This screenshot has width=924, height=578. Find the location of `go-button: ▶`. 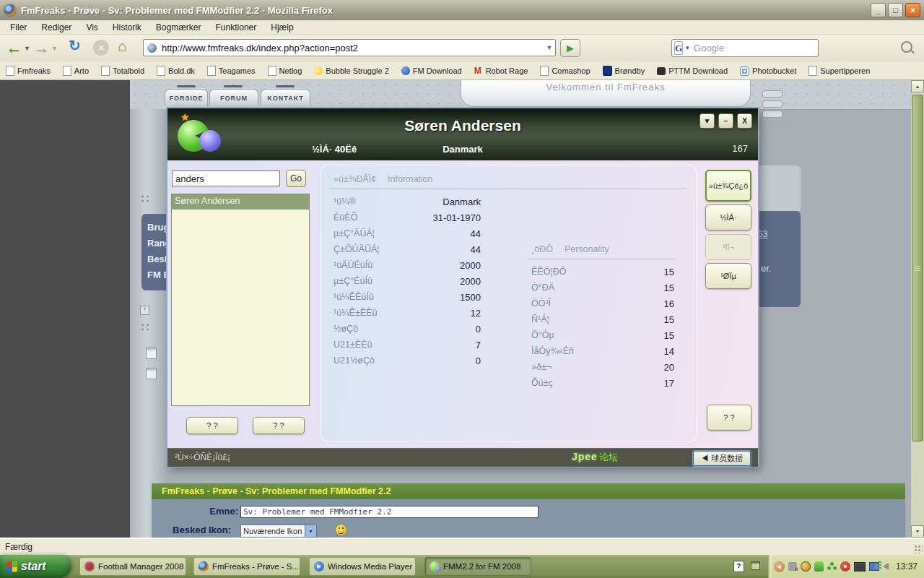

go-button: ▶ is located at coordinates (570, 48).